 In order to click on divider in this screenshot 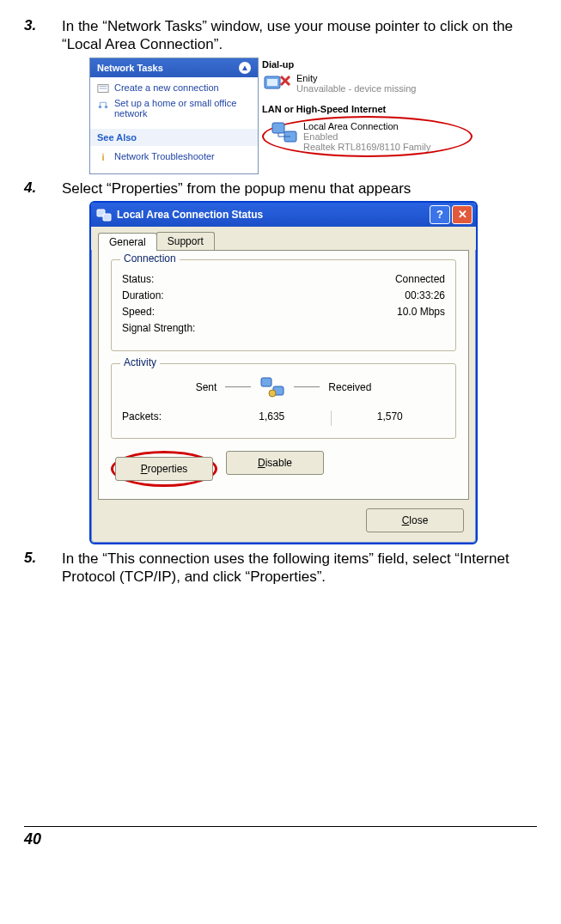, I will do `click(332, 418)`.